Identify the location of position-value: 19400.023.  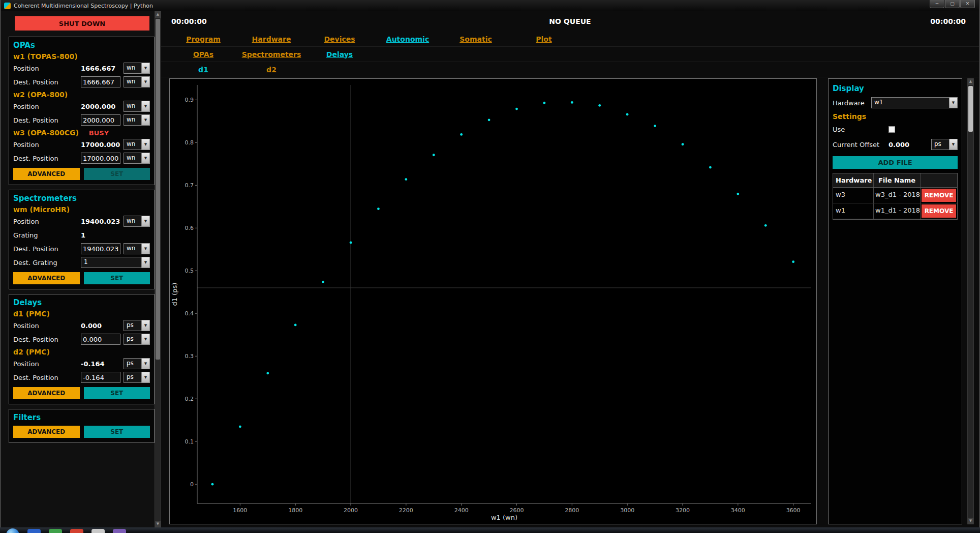
(101, 222).